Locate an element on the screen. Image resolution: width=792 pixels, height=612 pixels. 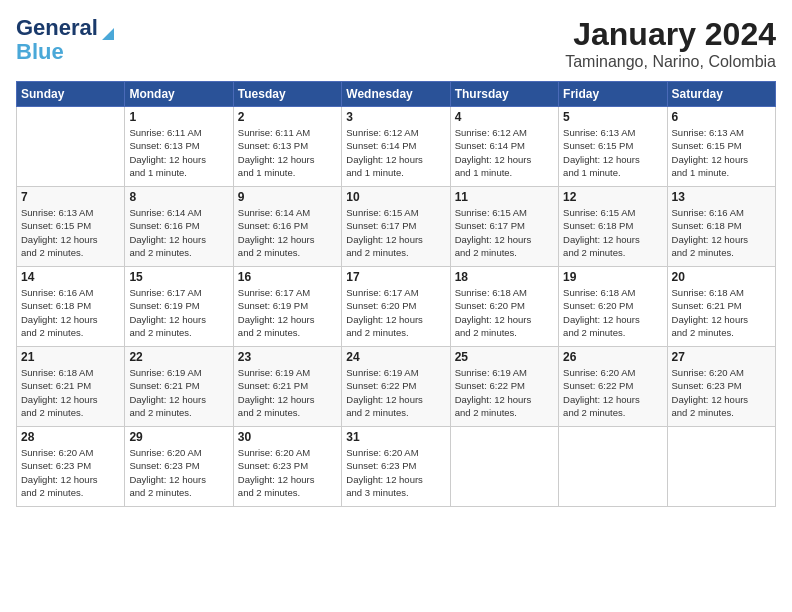
calendar-cell: 30Sunrise: 6:20 AM Sunset: 6:23 PM Dayli… is located at coordinates (287, 467).